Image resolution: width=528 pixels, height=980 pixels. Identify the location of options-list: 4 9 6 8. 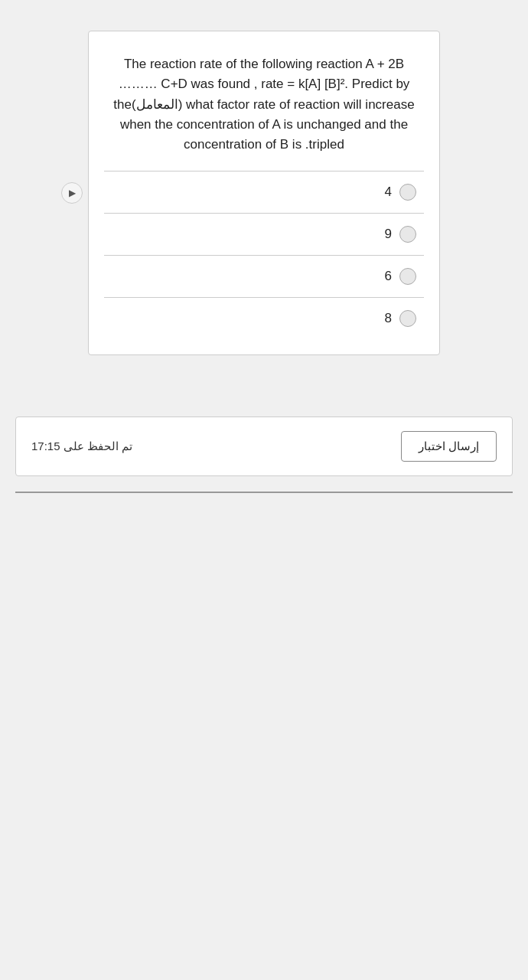
(264, 256).